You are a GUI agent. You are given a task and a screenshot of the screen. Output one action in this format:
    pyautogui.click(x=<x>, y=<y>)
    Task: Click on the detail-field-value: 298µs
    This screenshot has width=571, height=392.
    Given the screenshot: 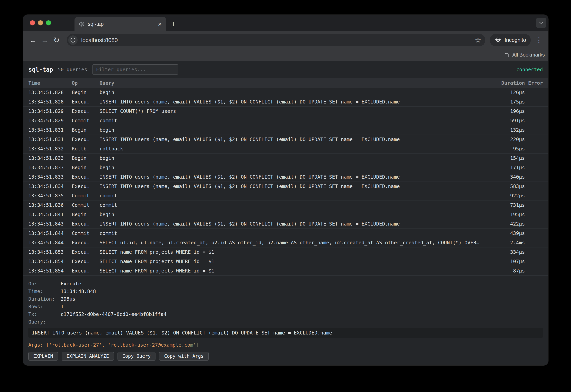 What is the action you would take?
    pyautogui.click(x=302, y=299)
    